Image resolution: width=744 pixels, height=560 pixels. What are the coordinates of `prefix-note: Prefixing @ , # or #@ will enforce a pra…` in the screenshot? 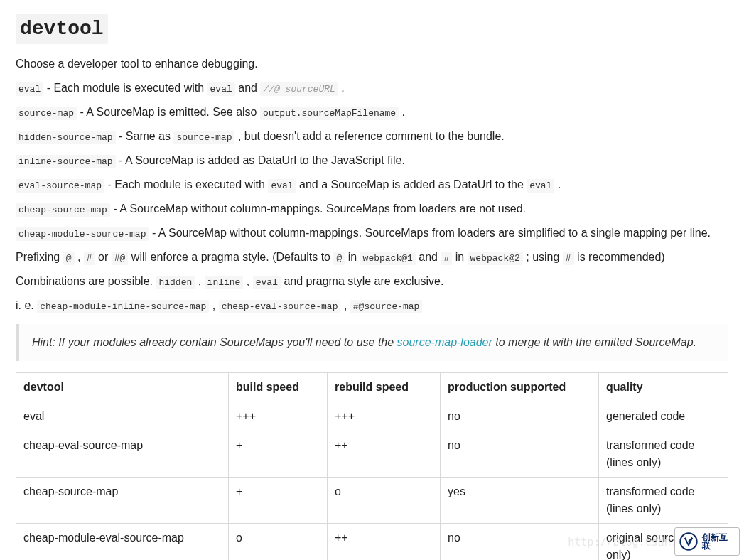 It's located at (372, 257).